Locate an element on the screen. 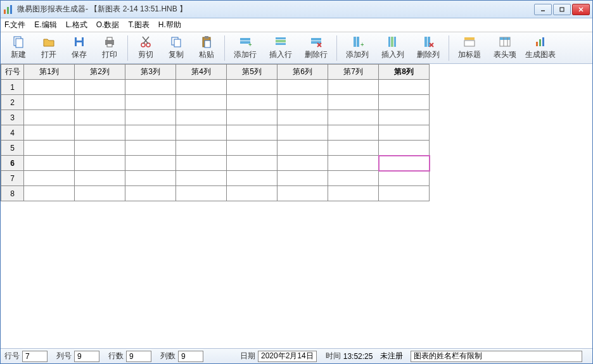 This screenshot has width=593, height=364. col-header: 第3列 is located at coordinates (151, 72).